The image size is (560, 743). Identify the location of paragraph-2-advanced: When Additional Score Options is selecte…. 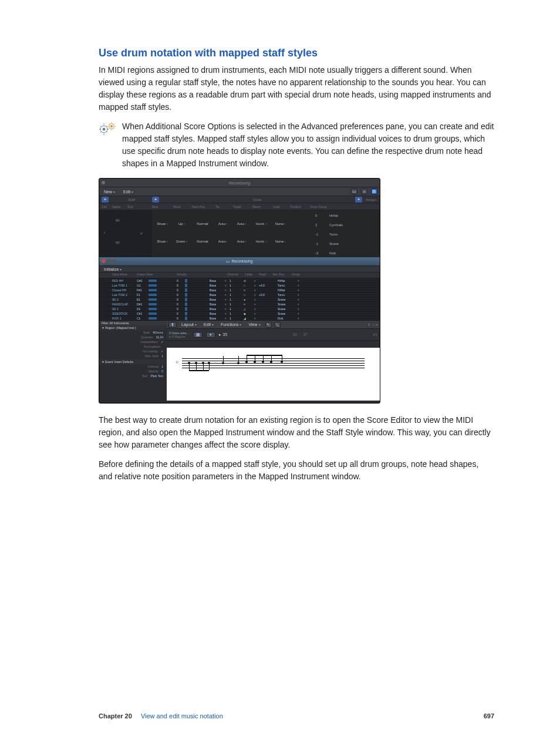
(308, 145).